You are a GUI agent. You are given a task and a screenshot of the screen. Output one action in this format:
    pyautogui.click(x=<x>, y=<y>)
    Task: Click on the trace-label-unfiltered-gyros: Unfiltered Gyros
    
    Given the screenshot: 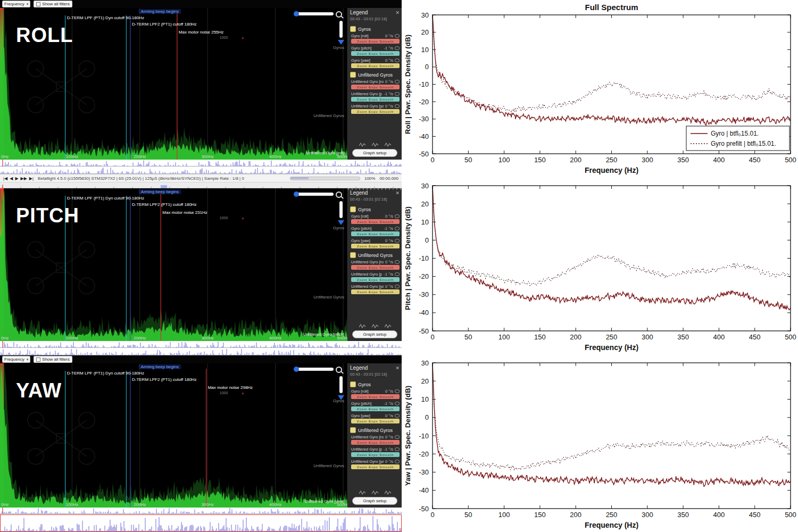 What is the action you would take?
    pyautogui.click(x=329, y=116)
    